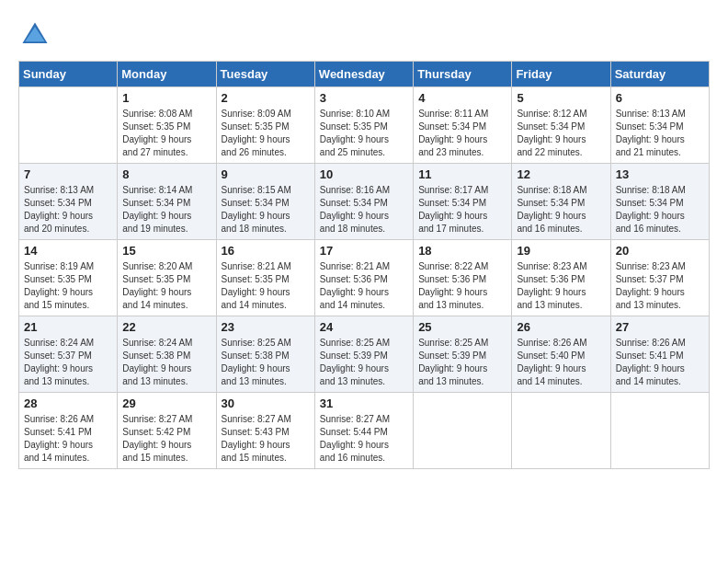  What do you see at coordinates (561, 125) in the screenshot?
I see `calendar-cell: 5Sunrise: 8:12 AMSunset: 5:34 PMDaylight…` at bounding box center [561, 125].